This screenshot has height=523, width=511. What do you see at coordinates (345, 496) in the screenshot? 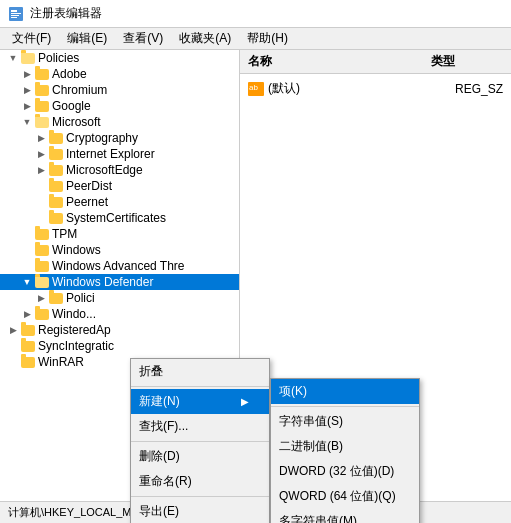
I see `submenu-qword: QWORD (64 位值)(Q)` at bounding box center [345, 496].